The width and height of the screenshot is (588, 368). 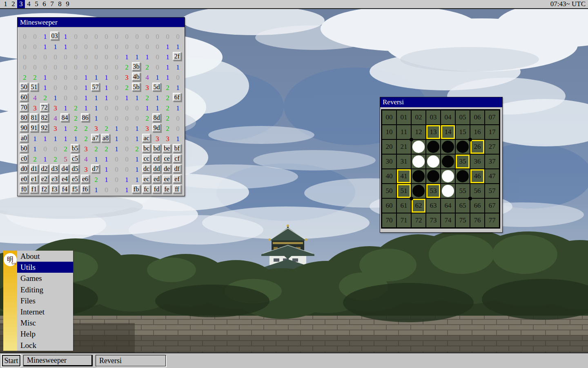 I want to click on mine-cell-button-e2: e2, so click(x=44, y=179).